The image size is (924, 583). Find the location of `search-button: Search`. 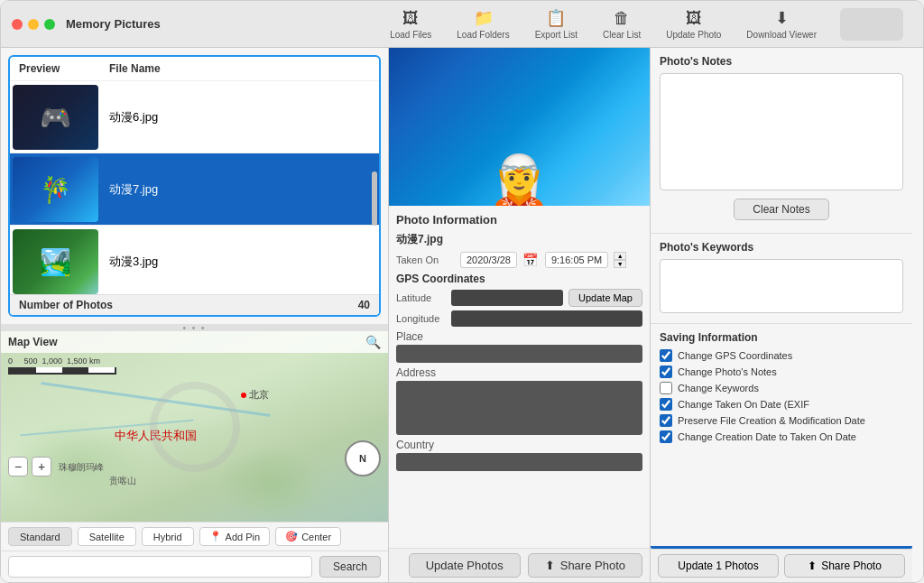

search-button: Search is located at coordinates (350, 567).